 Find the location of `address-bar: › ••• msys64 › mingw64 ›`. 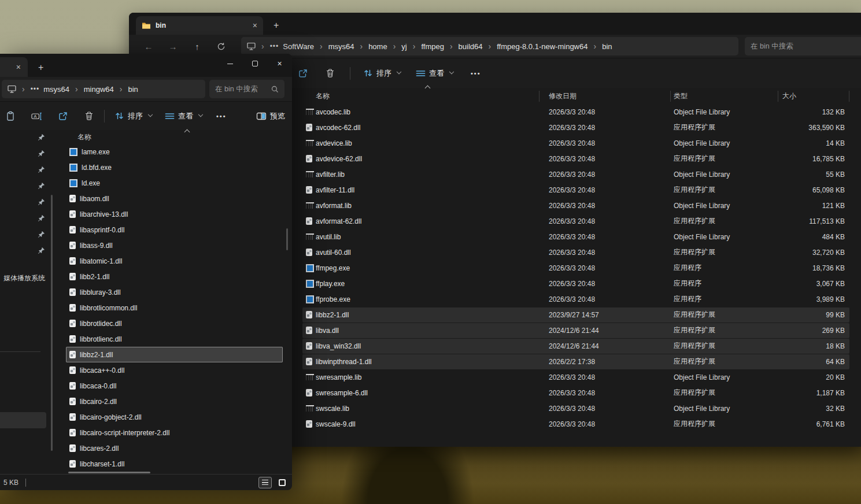

address-bar: › ••• msys64 › mingw64 › is located at coordinates (104, 89).